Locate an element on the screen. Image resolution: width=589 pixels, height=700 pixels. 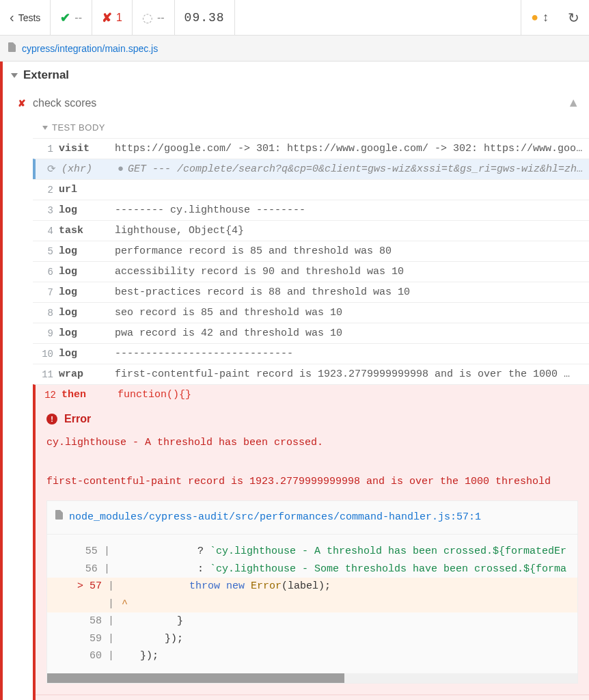
code-line: 59 | }); is located at coordinates (312, 639).